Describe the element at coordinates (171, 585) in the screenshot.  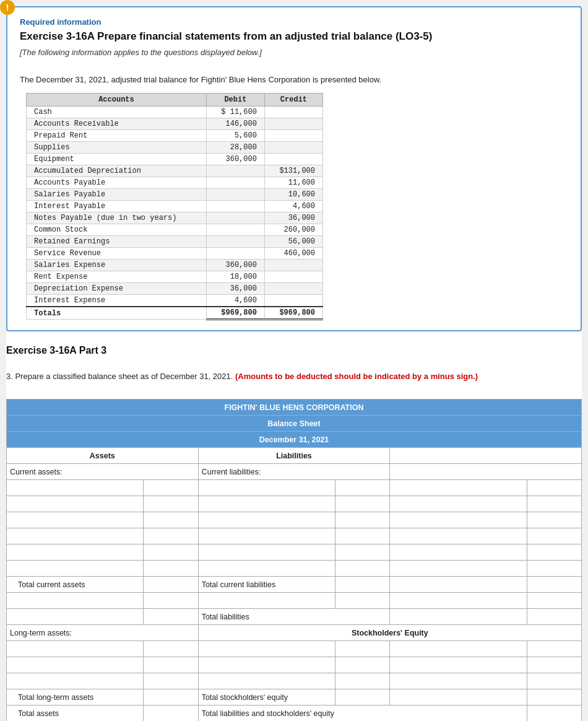
I see `total-current-assets-value` at that location.